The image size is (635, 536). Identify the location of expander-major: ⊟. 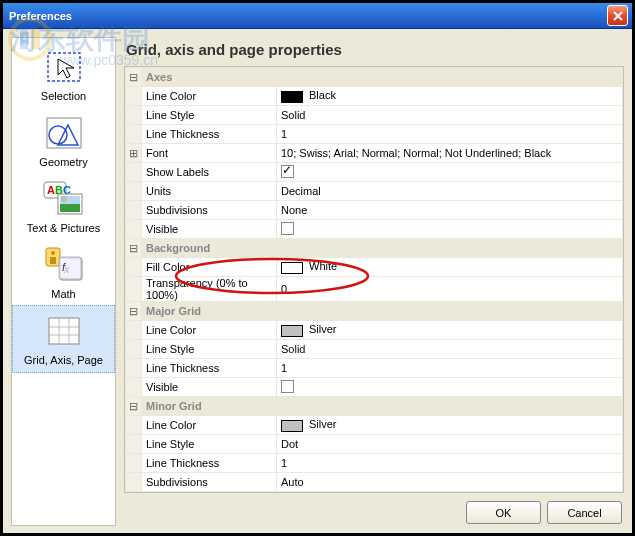
(134, 312).